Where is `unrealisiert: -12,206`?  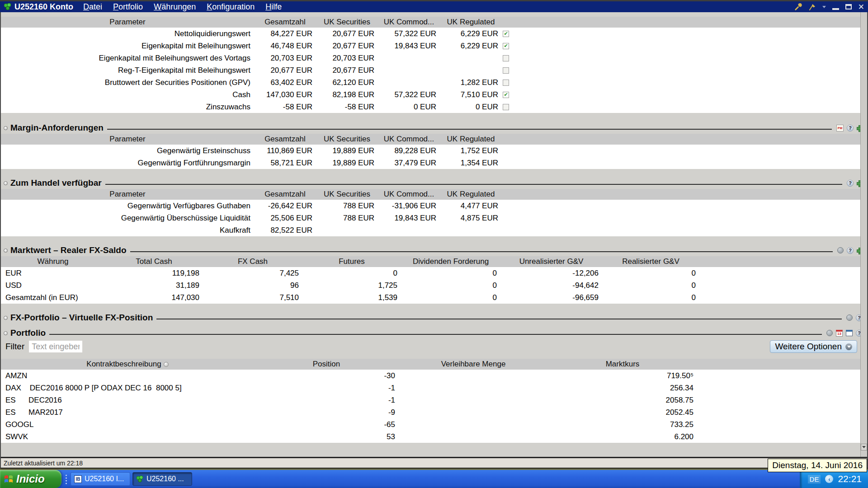 unrealisiert: -12,206 is located at coordinates (552, 273).